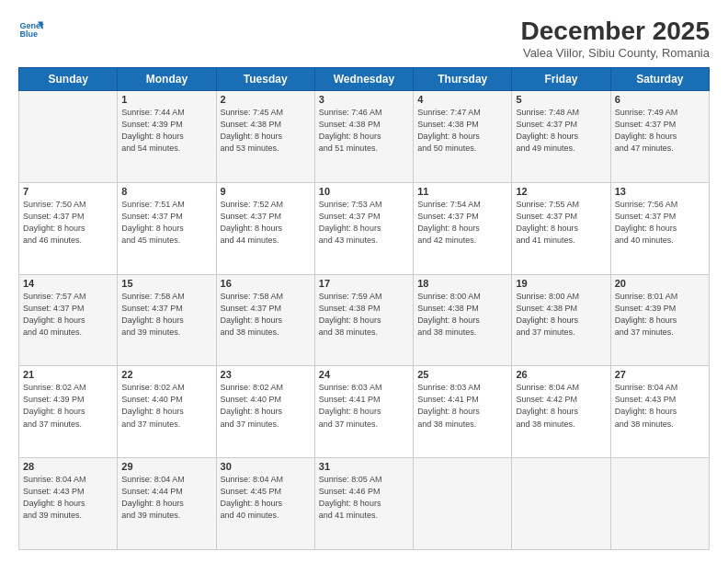 The height and width of the screenshot is (563, 728). I want to click on month-title: December 2025, so click(616, 31).